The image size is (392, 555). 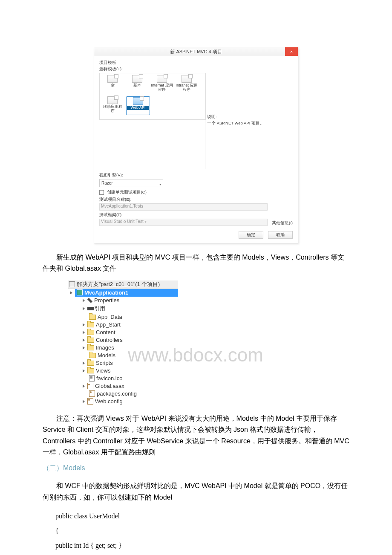 What do you see at coordinates (130, 340) in the screenshot?
I see `tree-node: Controllers` at bounding box center [130, 340].